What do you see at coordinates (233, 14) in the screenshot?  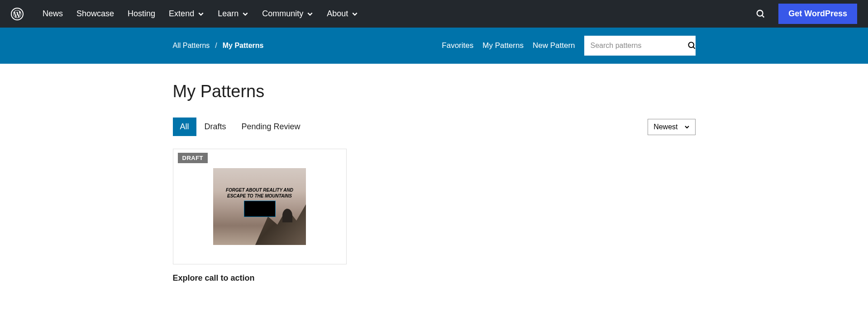 I see `nav-item-learn: Learn` at bounding box center [233, 14].